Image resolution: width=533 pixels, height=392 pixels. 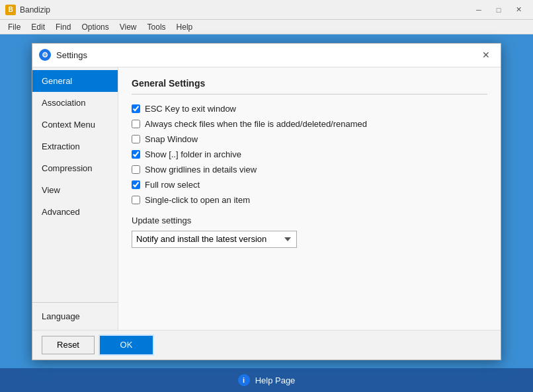 What do you see at coordinates (267, 56) in the screenshot?
I see `dialog-title: Settings` at bounding box center [267, 56].